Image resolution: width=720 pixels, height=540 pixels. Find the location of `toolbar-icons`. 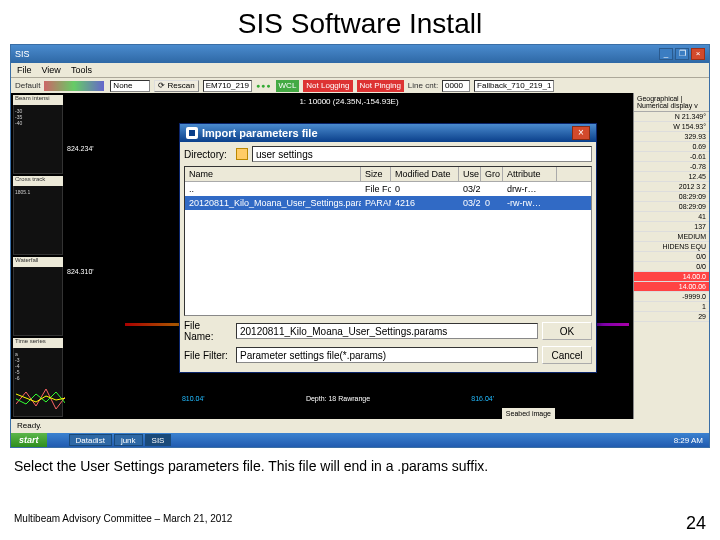

toolbar-icons is located at coordinates (74, 86).